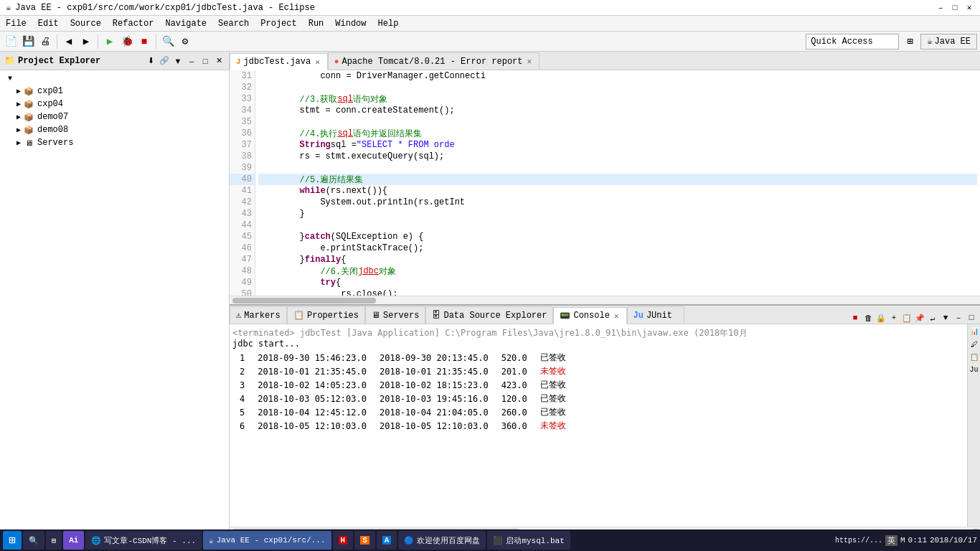 This screenshot has width=980, height=551. I want to click on maximize-button: □, so click(955, 8).